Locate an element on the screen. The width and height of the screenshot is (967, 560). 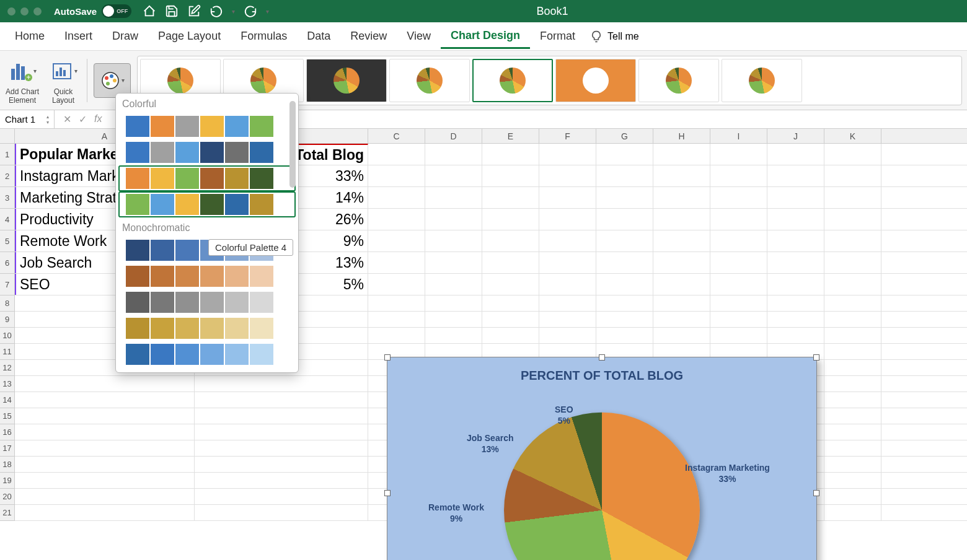
name-box: Chart 1 ▴▾ is located at coordinates (27, 119).